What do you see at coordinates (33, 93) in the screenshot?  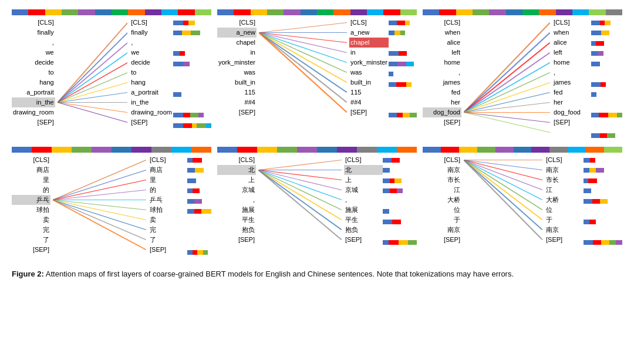 I see `left-token-1-7: a_portrait` at bounding box center [33, 93].